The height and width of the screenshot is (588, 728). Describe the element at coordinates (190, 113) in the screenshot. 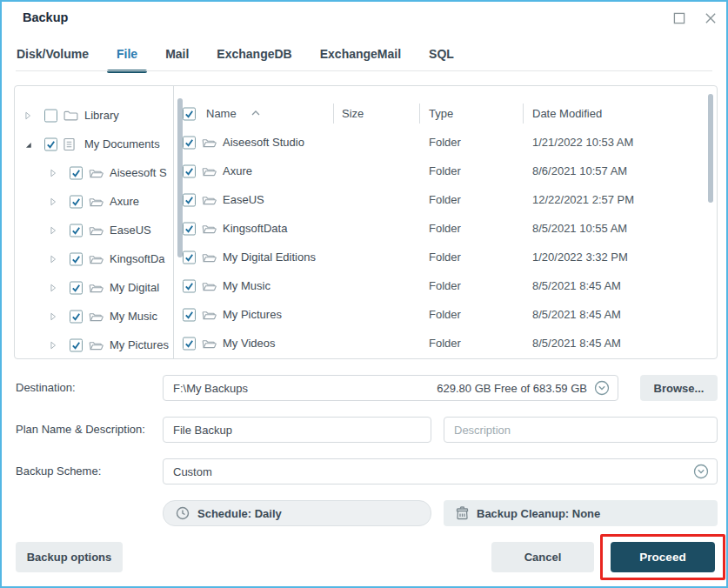

I see `select-all-checkbox` at that location.